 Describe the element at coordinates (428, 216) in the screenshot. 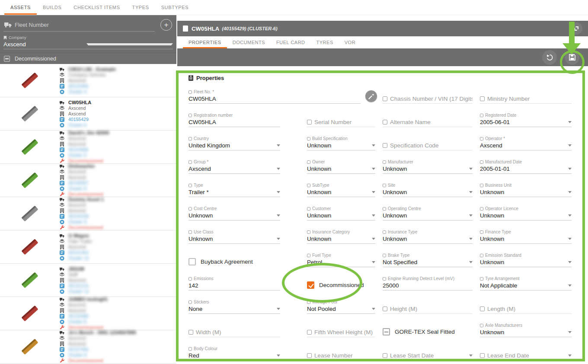

I see `operating-centre-select: Unknown` at that location.